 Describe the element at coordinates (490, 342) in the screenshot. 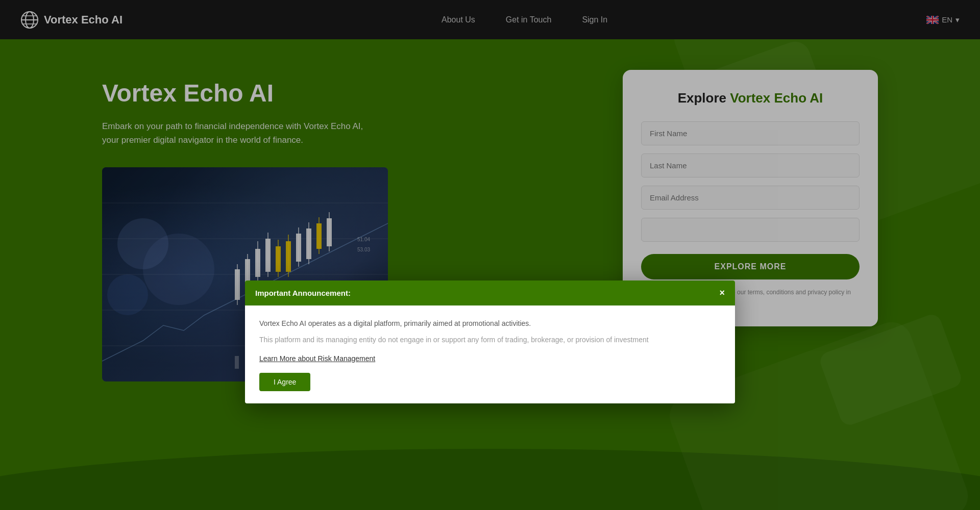

I see `announcement-modal: Important Announcement: × Vortex Echo AI…` at that location.